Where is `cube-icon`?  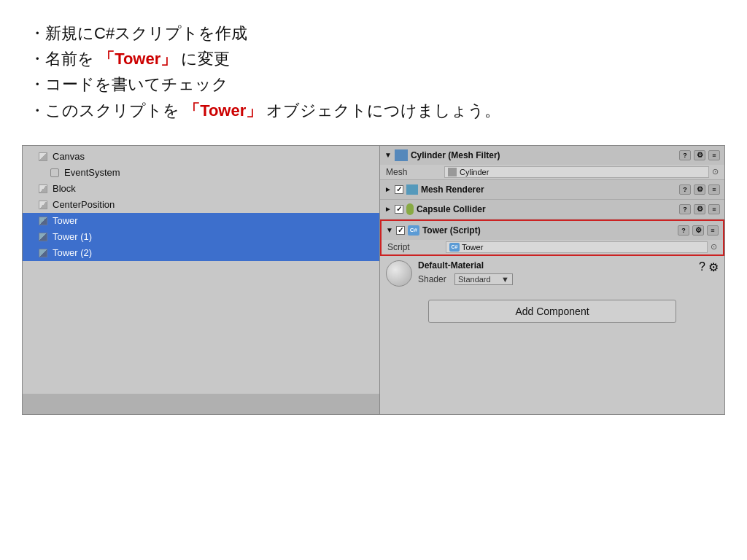 cube-icon is located at coordinates (43, 157).